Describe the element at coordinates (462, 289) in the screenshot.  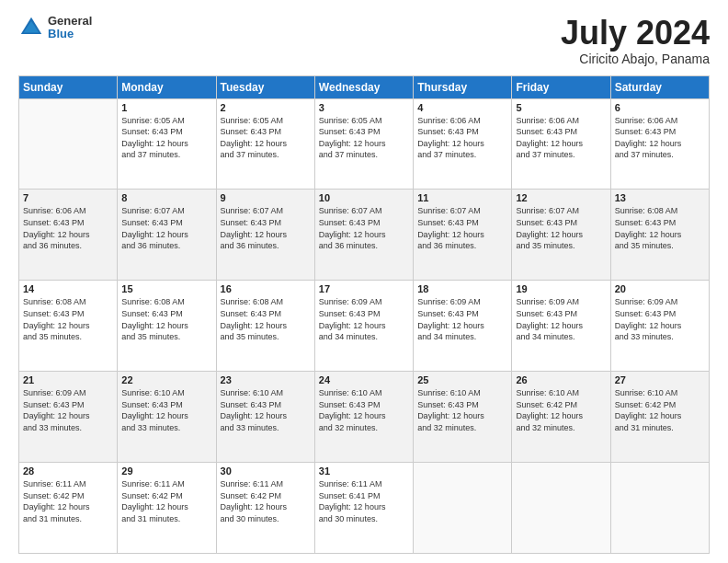
I see `day-number: 18` at that location.